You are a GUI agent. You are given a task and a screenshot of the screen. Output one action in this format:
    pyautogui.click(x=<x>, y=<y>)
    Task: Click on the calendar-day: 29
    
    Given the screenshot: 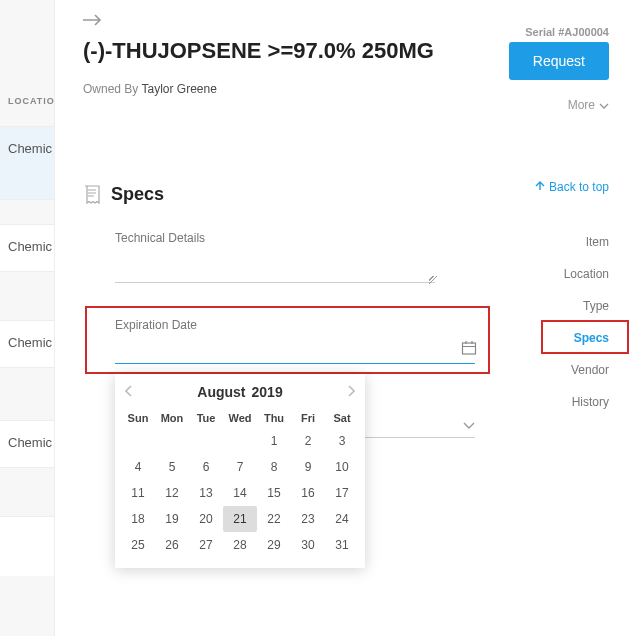 What is the action you would take?
    pyautogui.click(x=274, y=545)
    